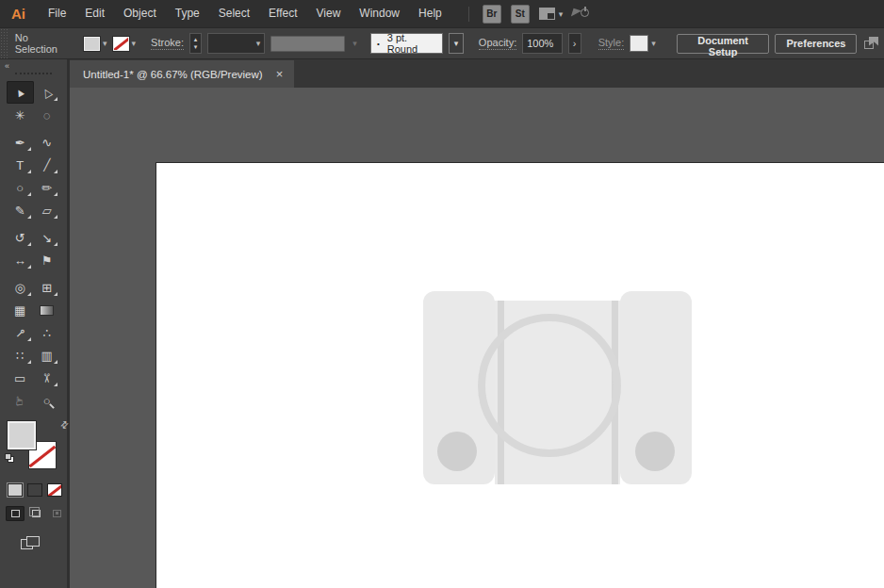  Describe the element at coordinates (543, 43) in the screenshot. I see `opacity-input: 100%` at that location.